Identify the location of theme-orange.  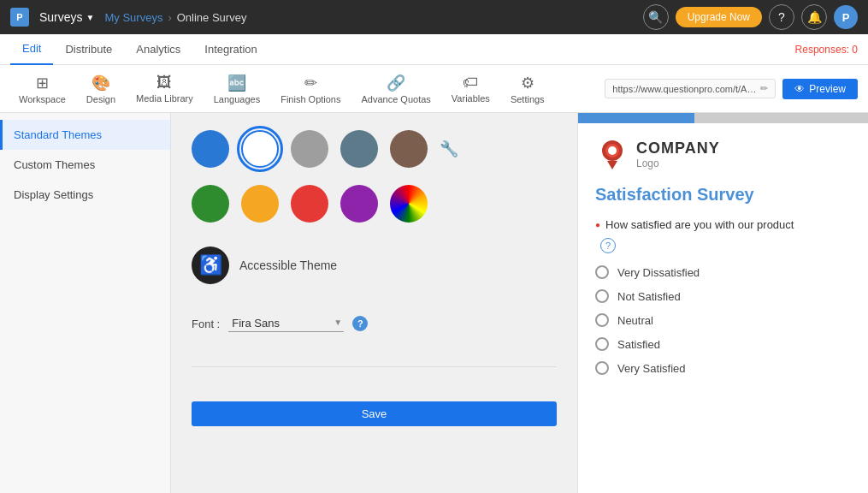
(260, 204).